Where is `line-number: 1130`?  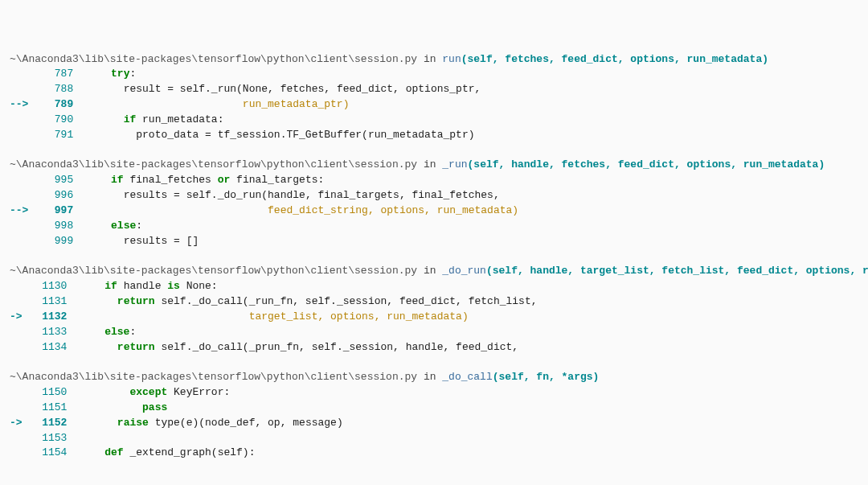
line-number: 1130 is located at coordinates (47, 286).